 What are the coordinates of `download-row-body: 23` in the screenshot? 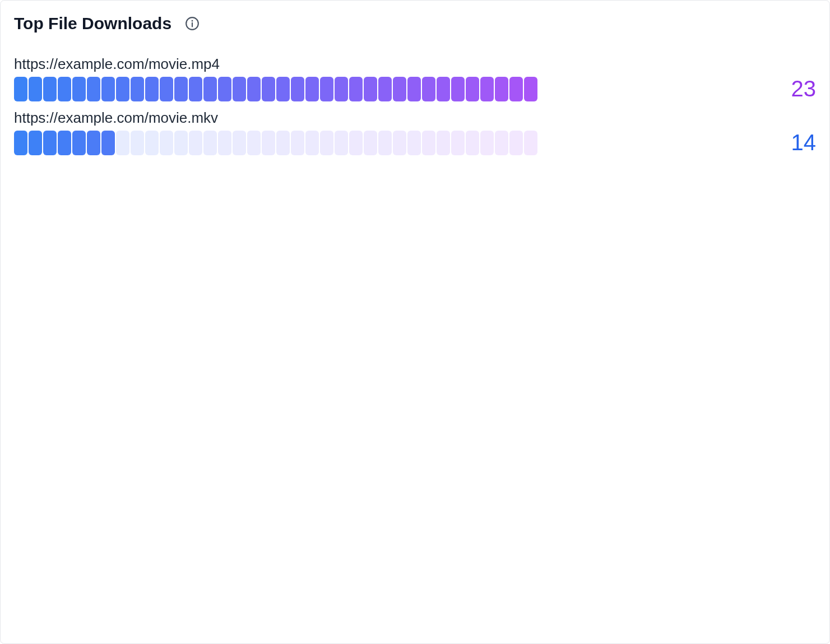 It's located at (415, 89).